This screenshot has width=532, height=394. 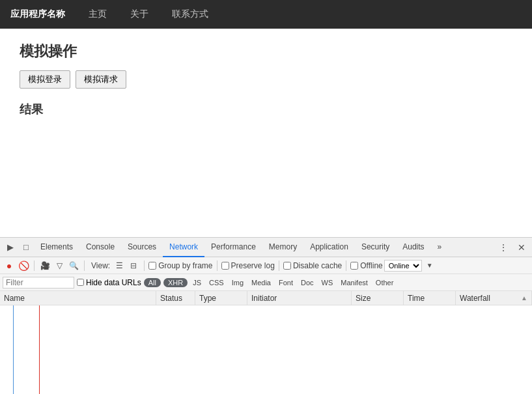 I want to click on device-icon: □, so click(x=26, y=247).